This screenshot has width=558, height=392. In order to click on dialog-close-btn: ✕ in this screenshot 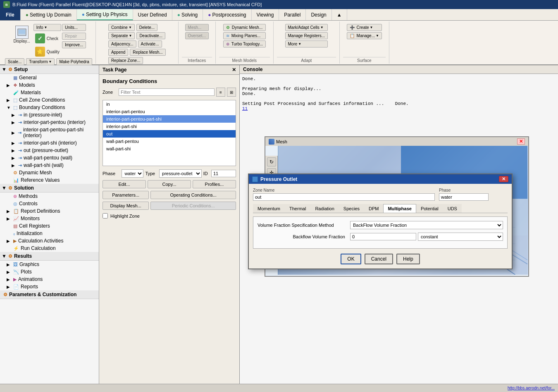, I will do `click(503, 179)`.